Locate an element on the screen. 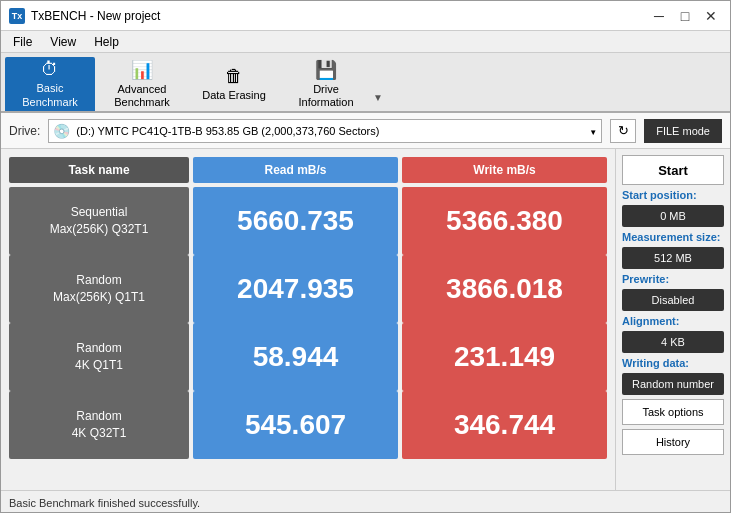 The width and height of the screenshot is (731, 513). writing-data-value: Random number is located at coordinates (673, 384).